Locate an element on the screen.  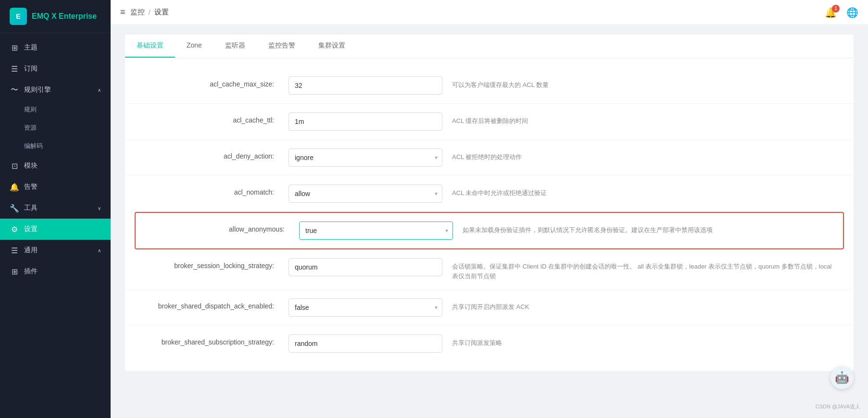
setting-control: allow deny ▾ is located at coordinates (365, 194).